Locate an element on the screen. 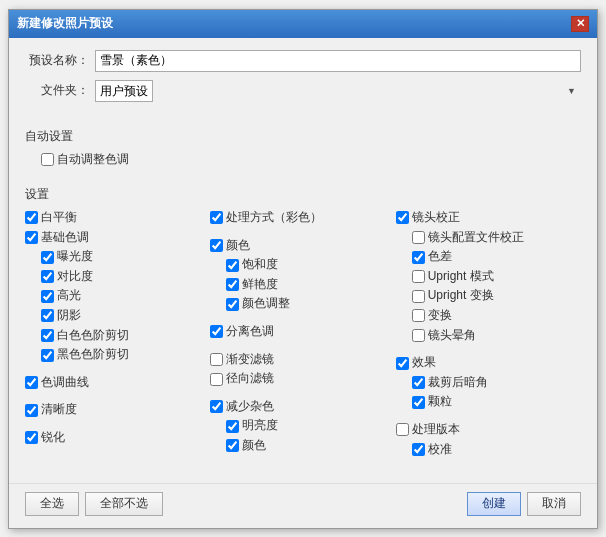  folder-select-wrapper: 用户预设 is located at coordinates (338, 91).